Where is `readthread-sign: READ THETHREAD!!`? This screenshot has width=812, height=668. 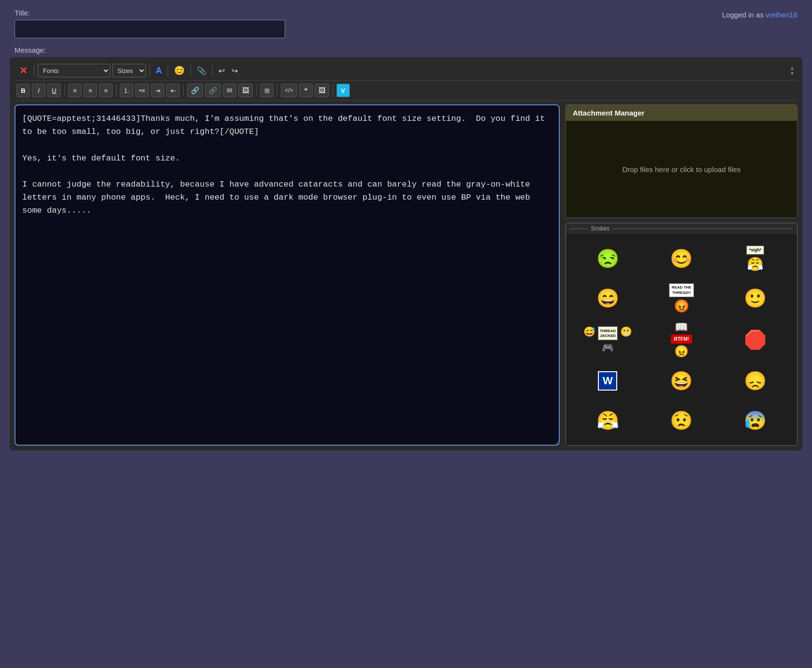 readthread-sign: READ THETHREAD!! is located at coordinates (682, 290).